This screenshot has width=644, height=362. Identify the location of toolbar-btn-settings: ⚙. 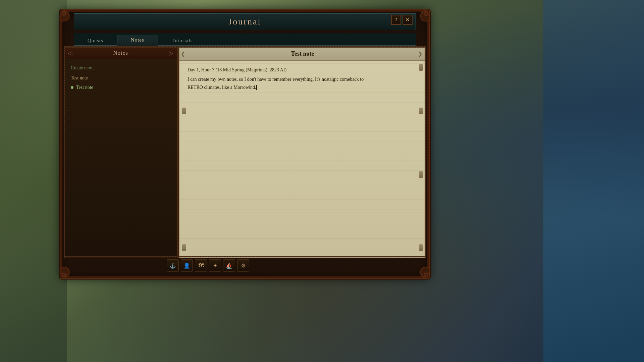
(243, 265).